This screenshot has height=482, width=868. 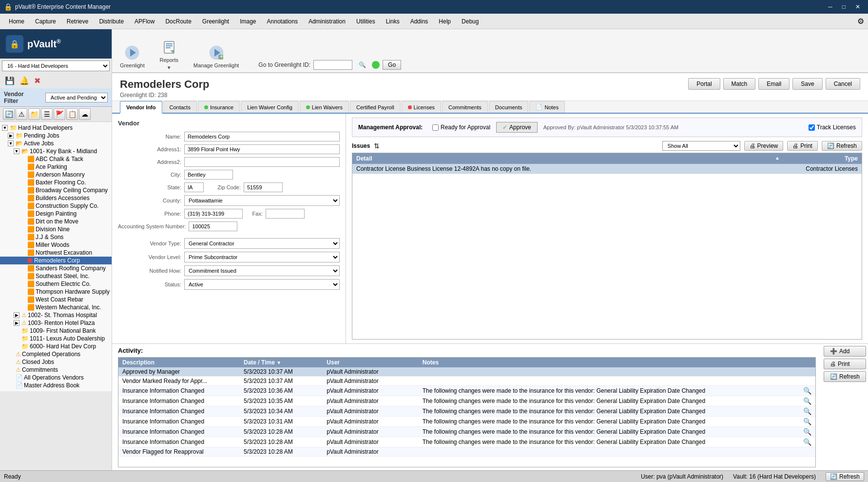 I want to click on cancel-action-button: ✖, so click(x=37, y=81).